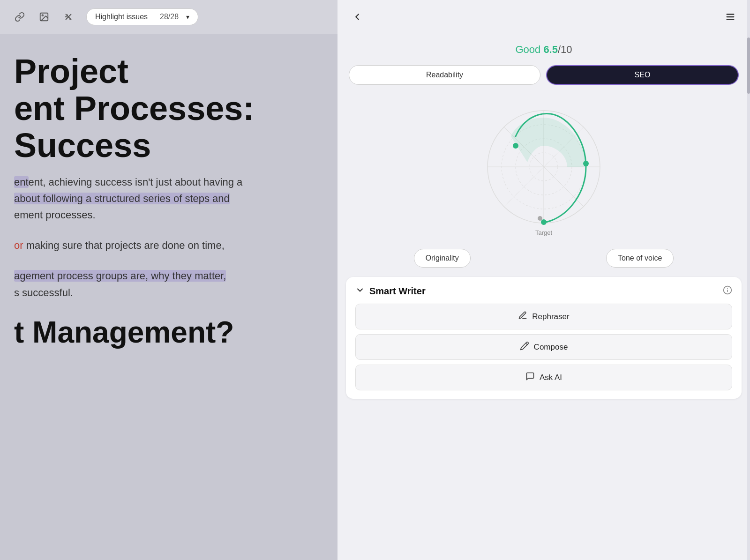  What do you see at coordinates (544, 347) in the screenshot?
I see `compose-button: Compose` at bounding box center [544, 347].